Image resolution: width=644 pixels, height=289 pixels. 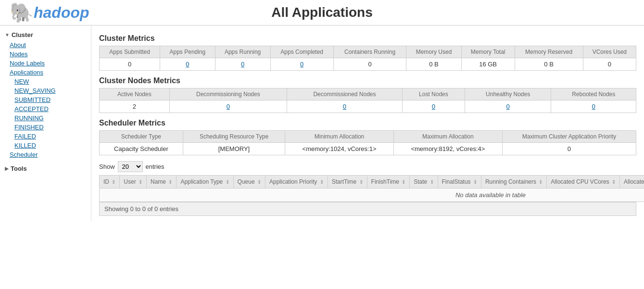 What do you see at coordinates (45, 100) in the screenshot?
I see `sidebar-item-submitted: SUBMITTED` at bounding box center [45, 100].